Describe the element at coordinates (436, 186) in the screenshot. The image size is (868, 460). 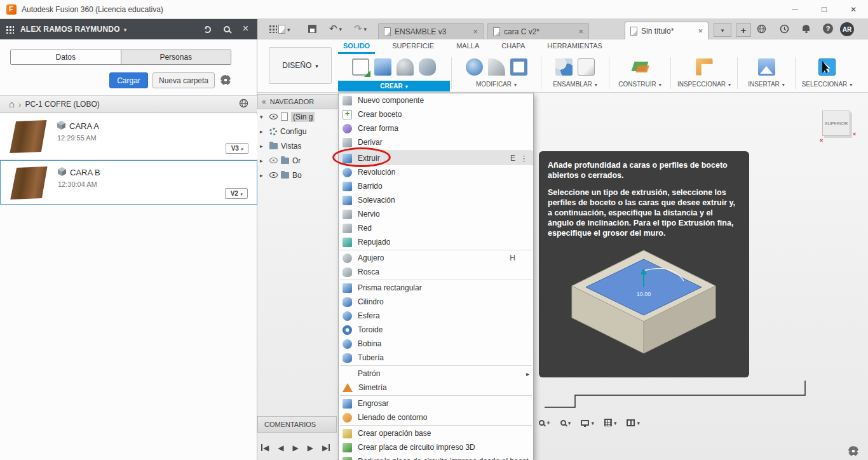
I see `menu-item-barrido: Barrido` at that location.